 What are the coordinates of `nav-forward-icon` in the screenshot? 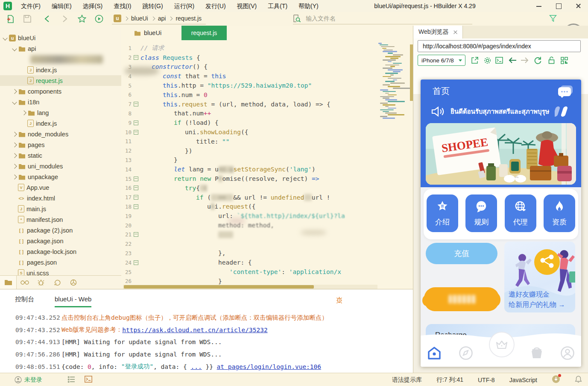 It's located at (525, 60).